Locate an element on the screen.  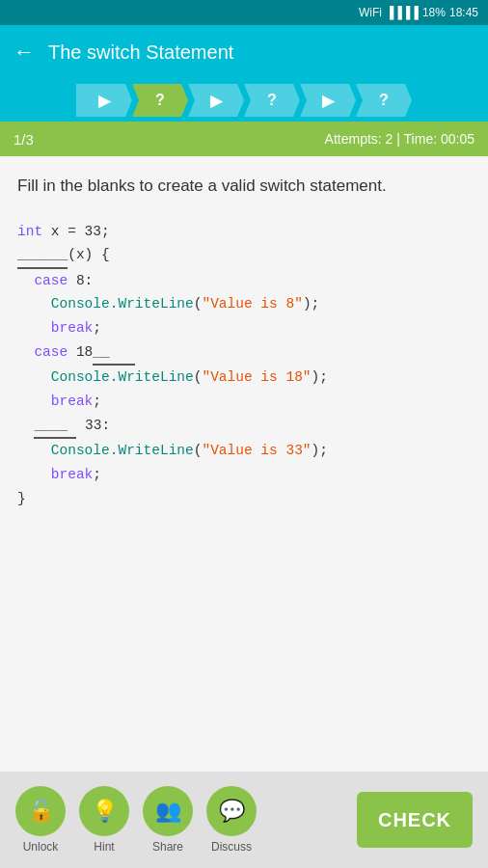
tab-icon-2: ? is located at coordinates (160, 100).